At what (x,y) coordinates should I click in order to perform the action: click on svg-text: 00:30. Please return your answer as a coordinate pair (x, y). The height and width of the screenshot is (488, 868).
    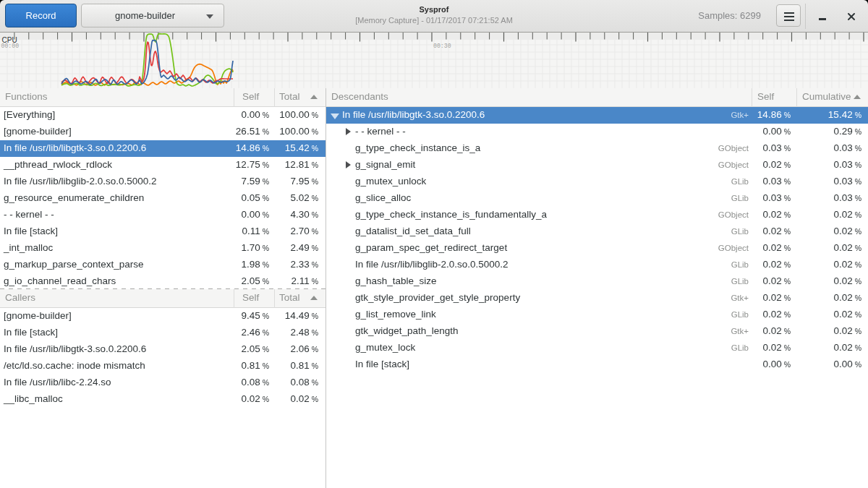
    Looking at the image, I should click on (443, 46).